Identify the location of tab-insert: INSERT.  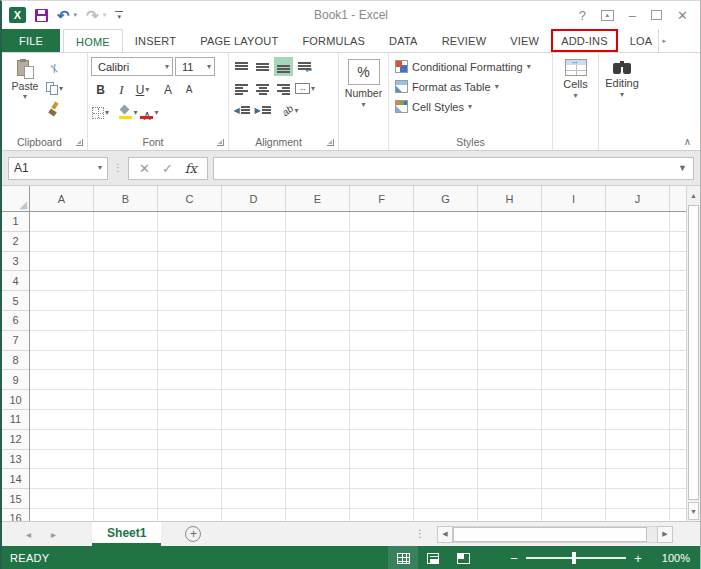
(156, 40).